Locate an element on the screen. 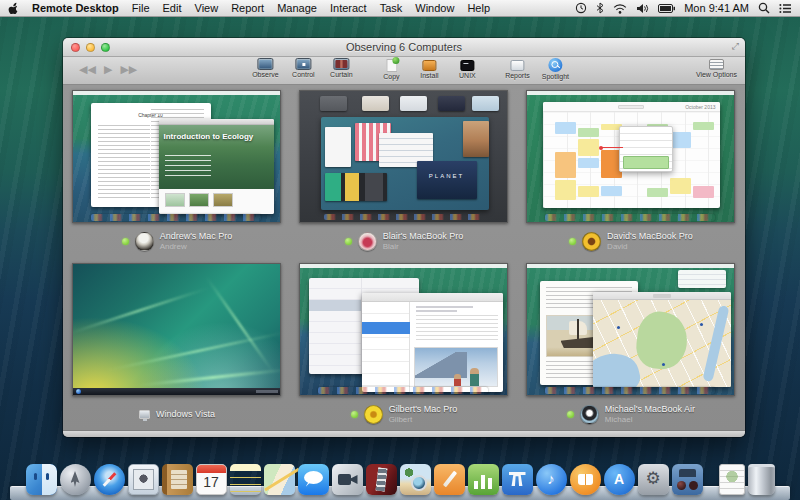 Image resolution: width=800 pixels, height=500 pixels. pages-icon is located at coordinates (450, 480).